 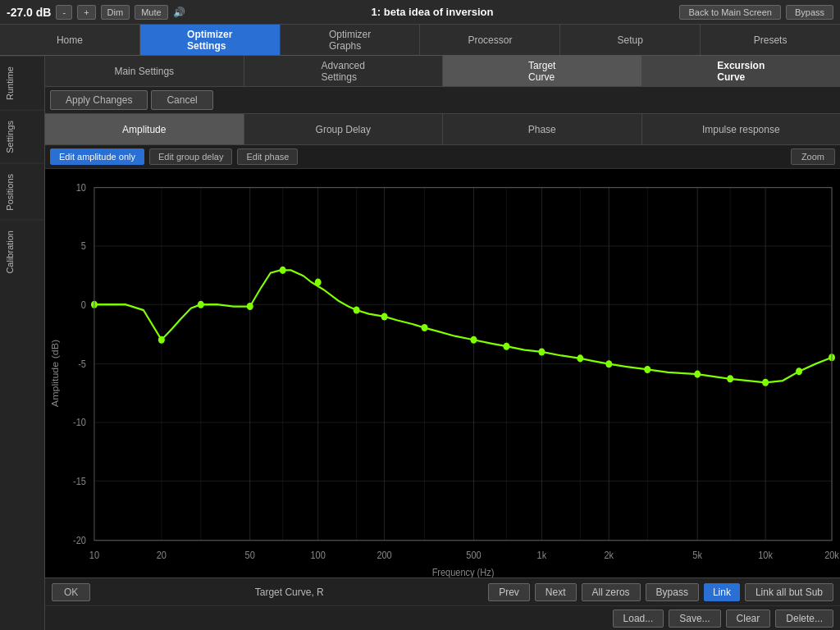 I want to click on tab-impulse-response: Impulse response, so click(x=742, y=130).